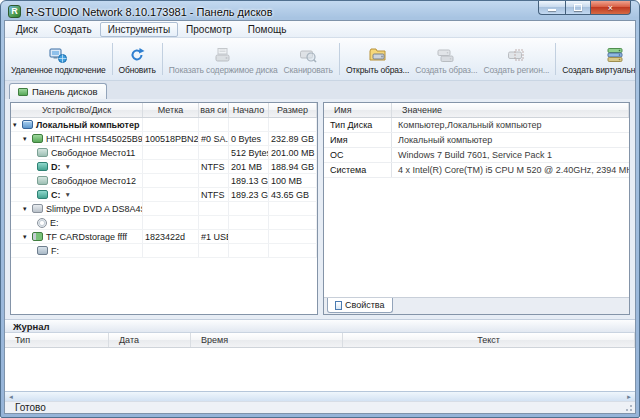  Describe the element at coordinates (320, 407) in the screenshot. I see `status-bar: Готово` at that location.